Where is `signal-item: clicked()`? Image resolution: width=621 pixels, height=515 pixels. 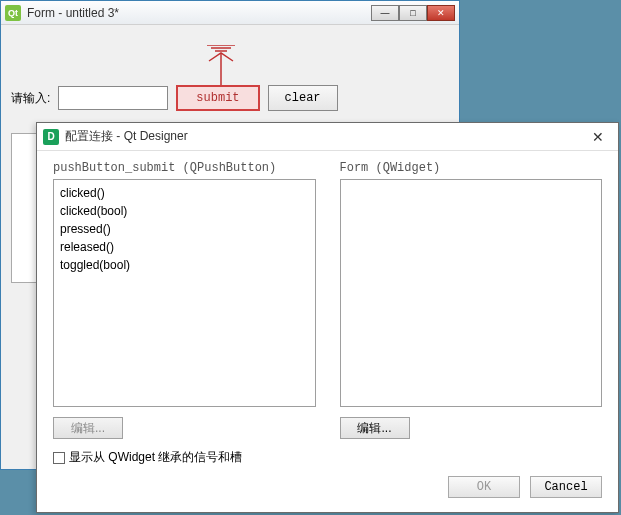 signal-item: clicked() is located at coordinates (184, 193).